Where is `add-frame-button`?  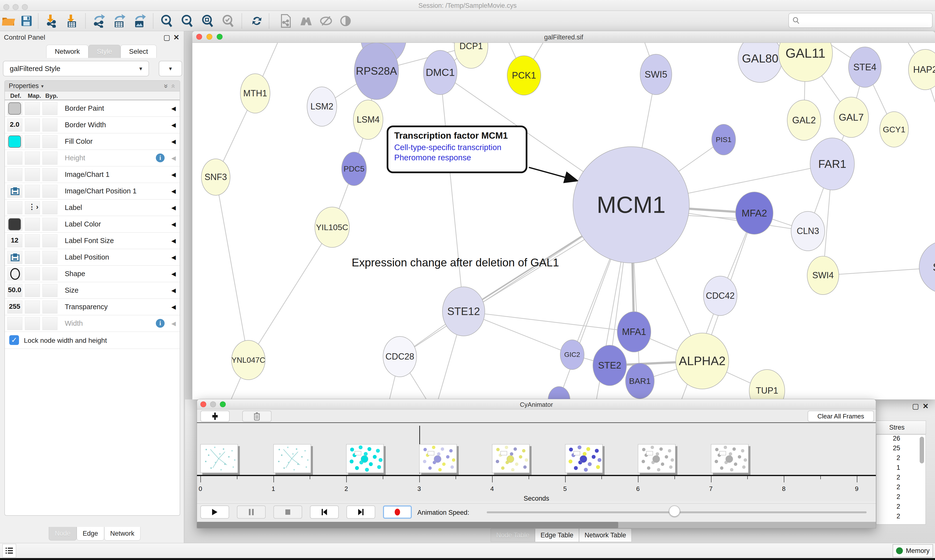
add-frame-button is located at coordinates (215, 416).